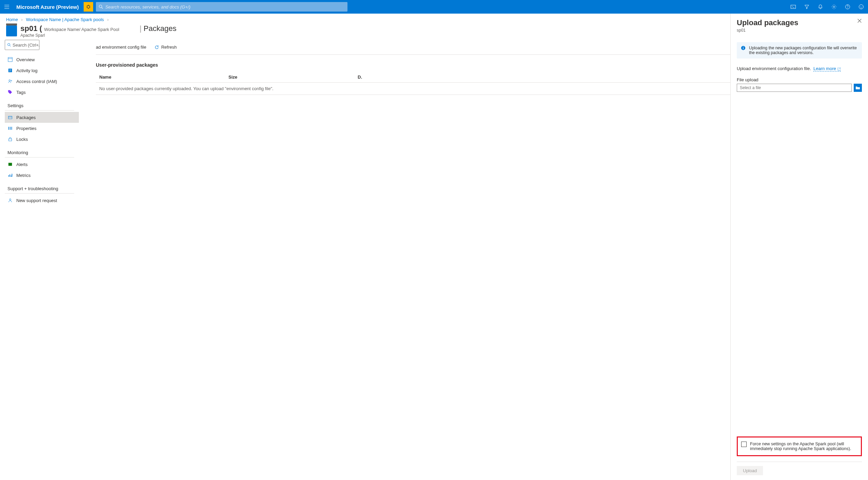 Image resolution: width=868 pixels, height=480 pixels. I want to click on upload-packages-panel: Upload packages sp01 Uploading the new p…, so click(799, 110).